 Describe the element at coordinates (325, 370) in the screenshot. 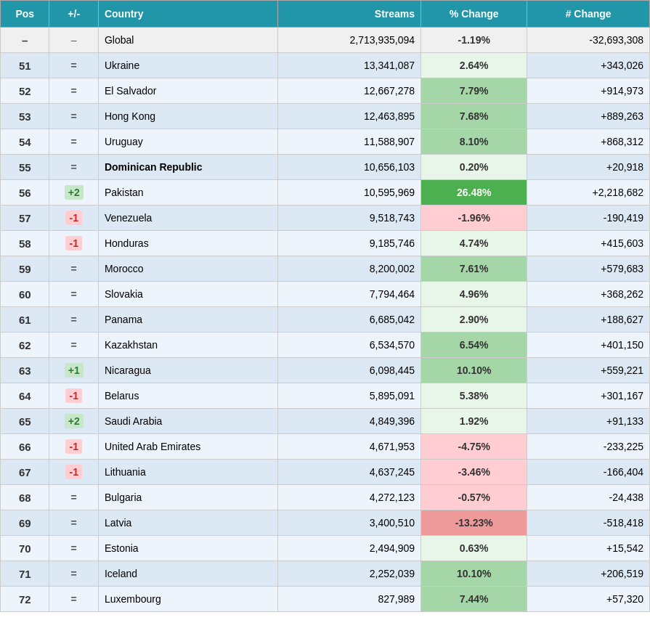

I see `table-row: 63+1Nicaragua6,098,44510.10%+559,221` at that location.